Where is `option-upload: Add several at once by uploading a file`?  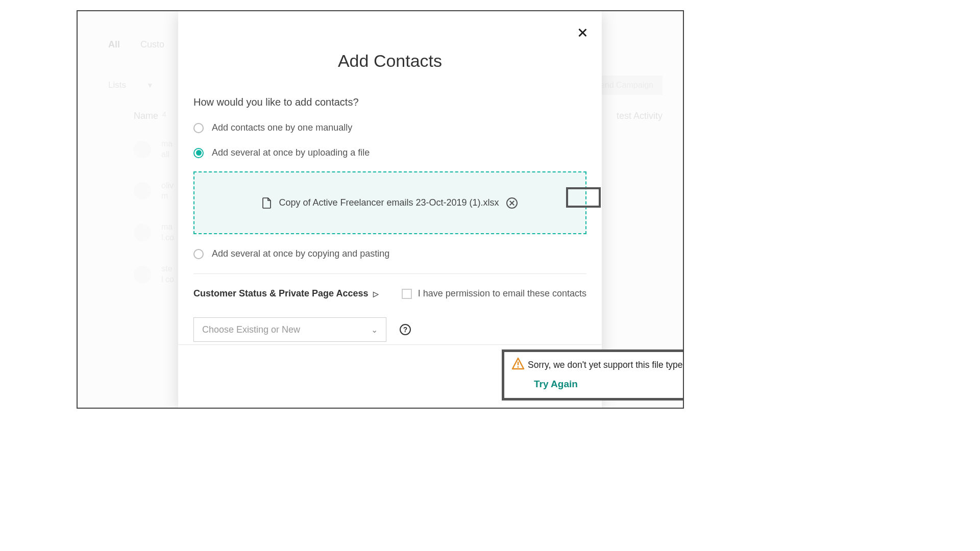 option-upload: Add several at once by uploading a file is located at coordinates (390, 153).